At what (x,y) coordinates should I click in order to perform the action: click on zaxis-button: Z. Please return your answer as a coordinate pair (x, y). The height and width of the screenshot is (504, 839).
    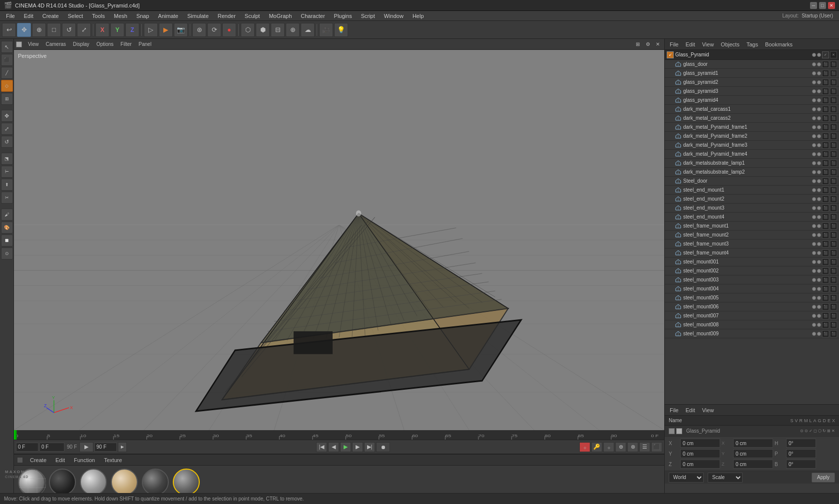
    Looking at the image, I should click on (132, 30).